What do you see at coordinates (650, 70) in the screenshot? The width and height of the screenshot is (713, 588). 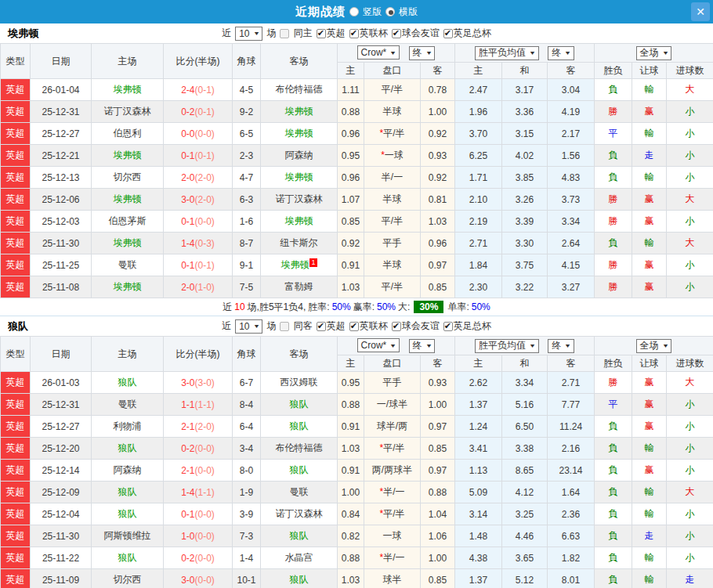 I see `sub-handicap-result: 让球` at bounding box center [650, 70].